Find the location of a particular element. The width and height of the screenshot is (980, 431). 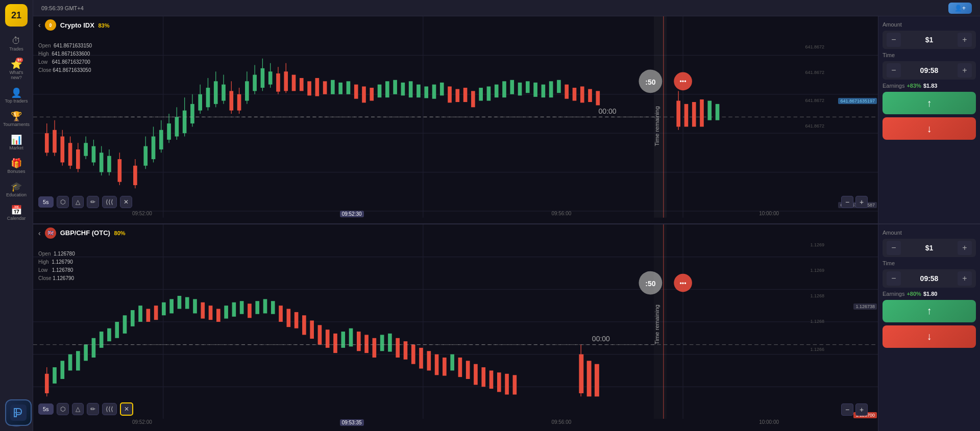

earnings-label-2: Earnings is located at coordinates (893, 294).